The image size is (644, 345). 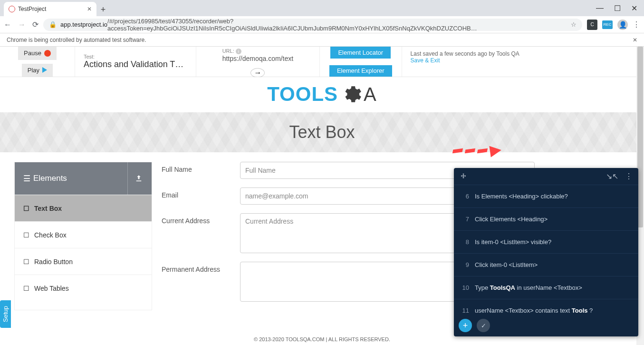 I want to click on tab-close-icon: ✕, so click(x=89, y=9).